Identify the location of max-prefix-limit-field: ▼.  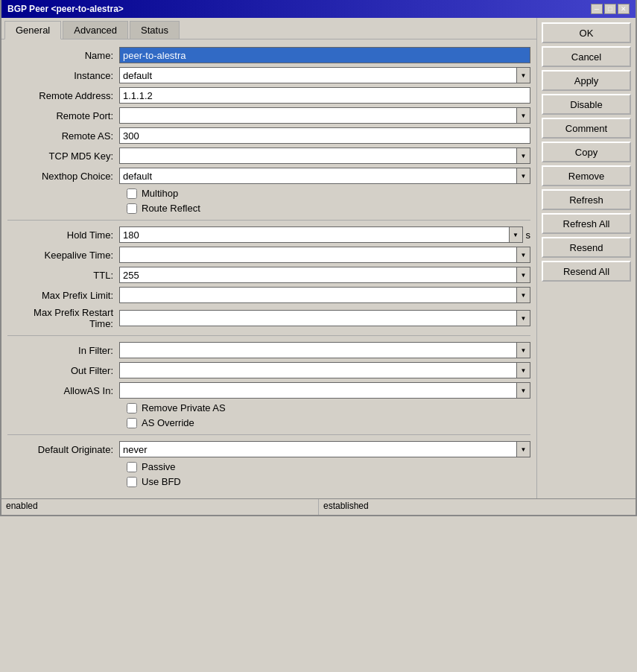
(325, 295).